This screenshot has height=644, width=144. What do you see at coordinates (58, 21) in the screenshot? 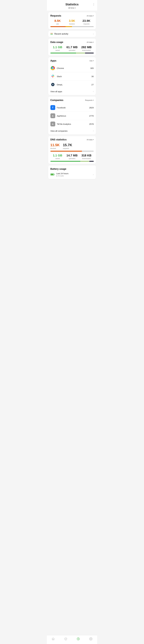
I see `ads-value: 8.5K` at bounding box center [58, 21].